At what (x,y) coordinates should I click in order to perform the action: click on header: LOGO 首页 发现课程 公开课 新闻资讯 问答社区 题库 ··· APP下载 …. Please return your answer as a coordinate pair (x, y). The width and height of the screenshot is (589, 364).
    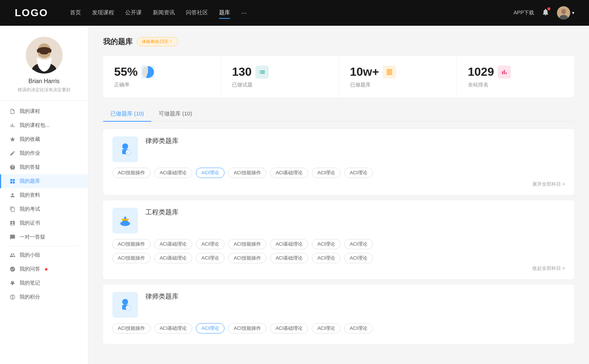
    Looking at the image, I should click on (294, 13).